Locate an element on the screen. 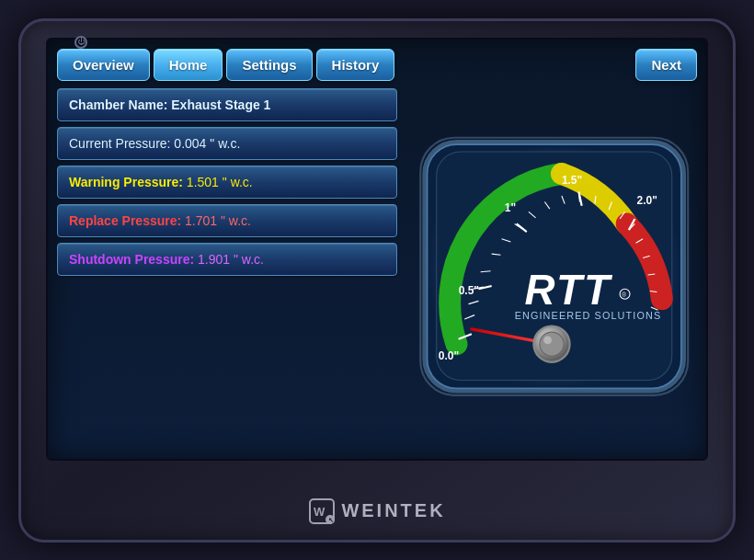 The width and height of the screenshot is (754, 560). shutdown-pressure-row: Shutdown Pressure: 1.901 " w.c. is located at coordinates (227, 259).